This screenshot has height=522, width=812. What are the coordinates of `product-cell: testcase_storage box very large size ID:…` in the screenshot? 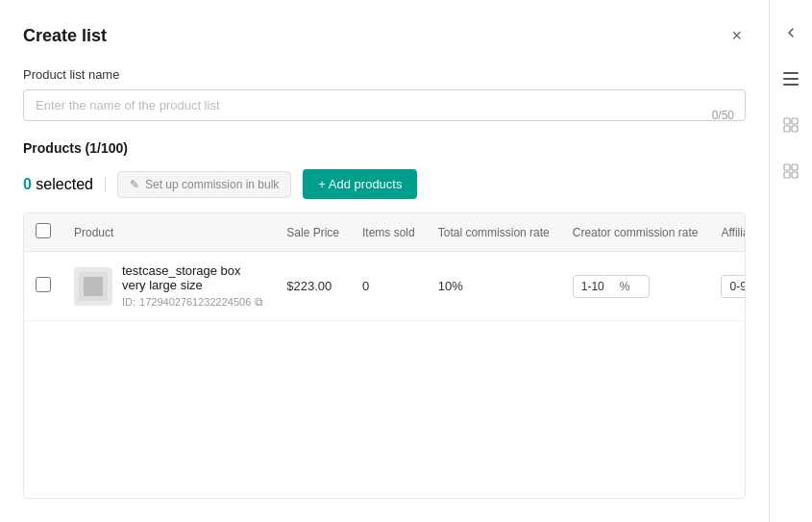 It's located at (169, 286).